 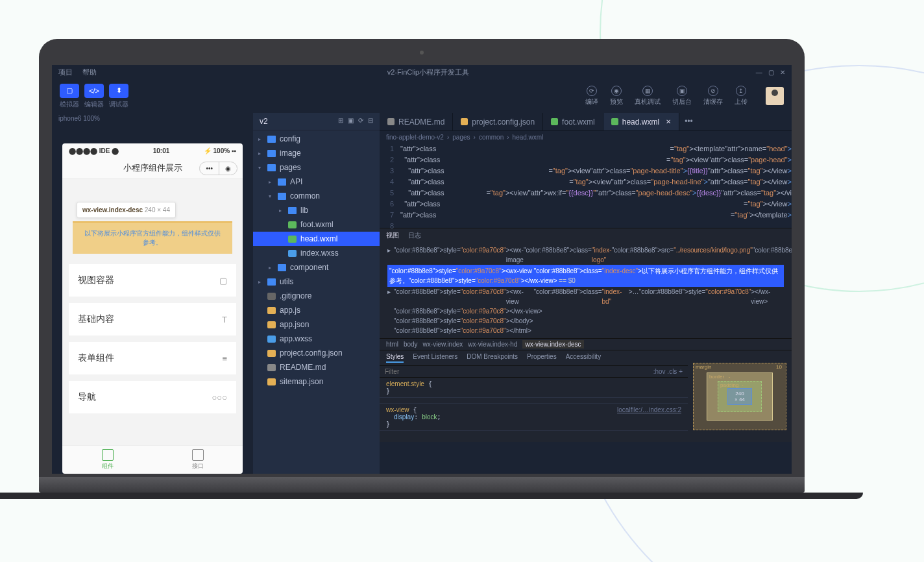 What do you see at coordinates (648, 102) in the screenshot?
I see `remote-label: 真机调试` at bounding box center [648, 102].